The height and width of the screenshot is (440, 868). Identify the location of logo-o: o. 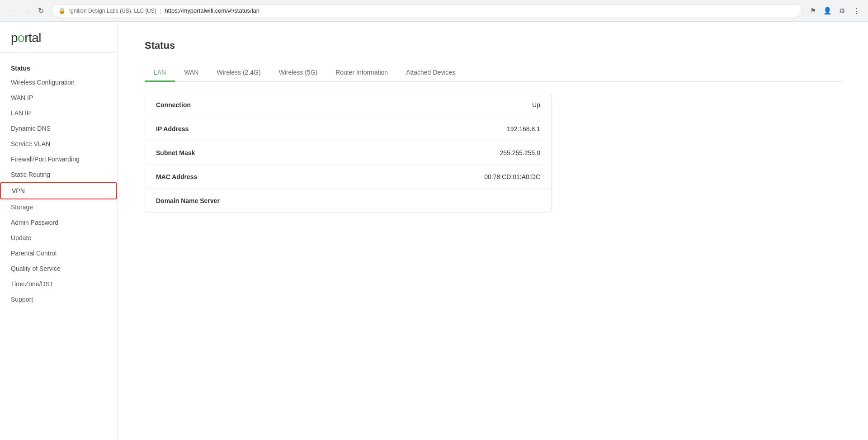
(21, 38).